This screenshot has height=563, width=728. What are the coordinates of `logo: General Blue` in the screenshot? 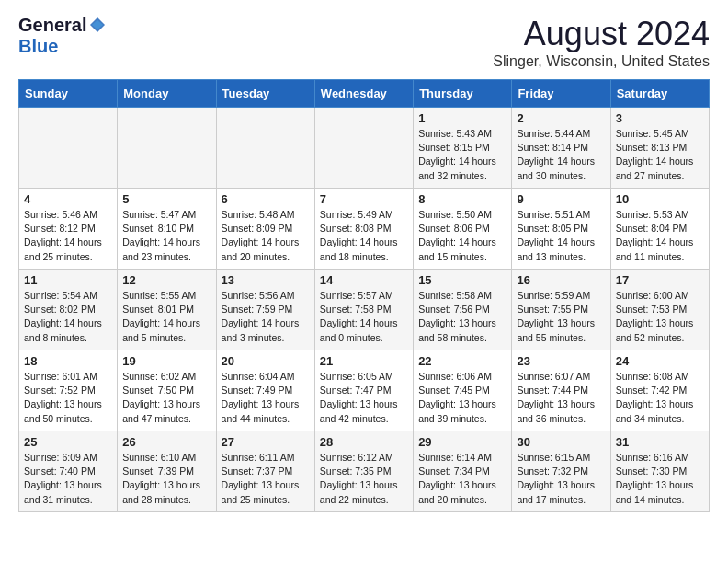 It's located at (63, 36).